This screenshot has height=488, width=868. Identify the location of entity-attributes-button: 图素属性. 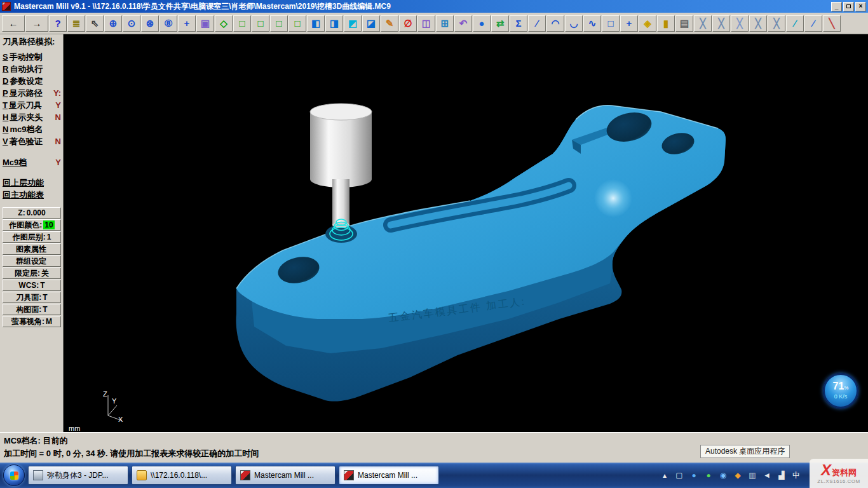
(32, 249).